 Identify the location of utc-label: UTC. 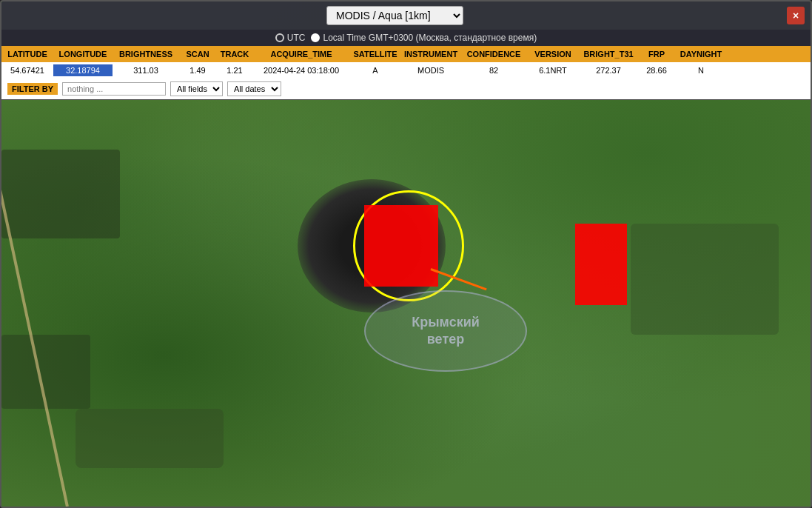
(296, 38).